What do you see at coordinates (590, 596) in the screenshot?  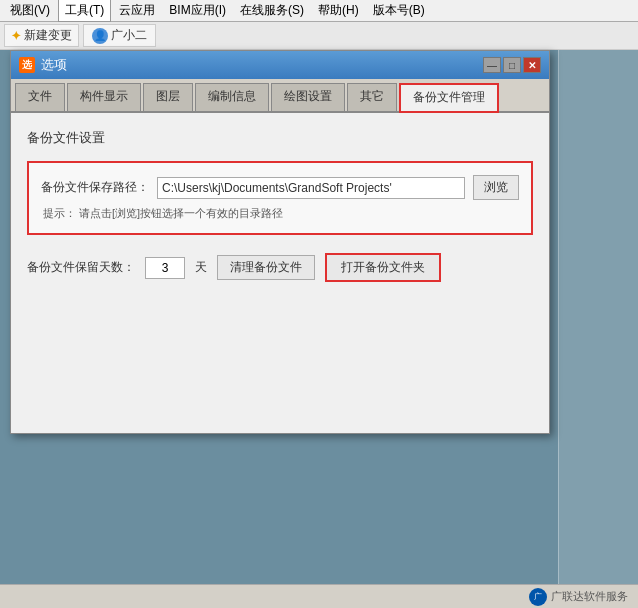 I see `brand-text: 广联达软件服务` at bounding box center [590, 596].